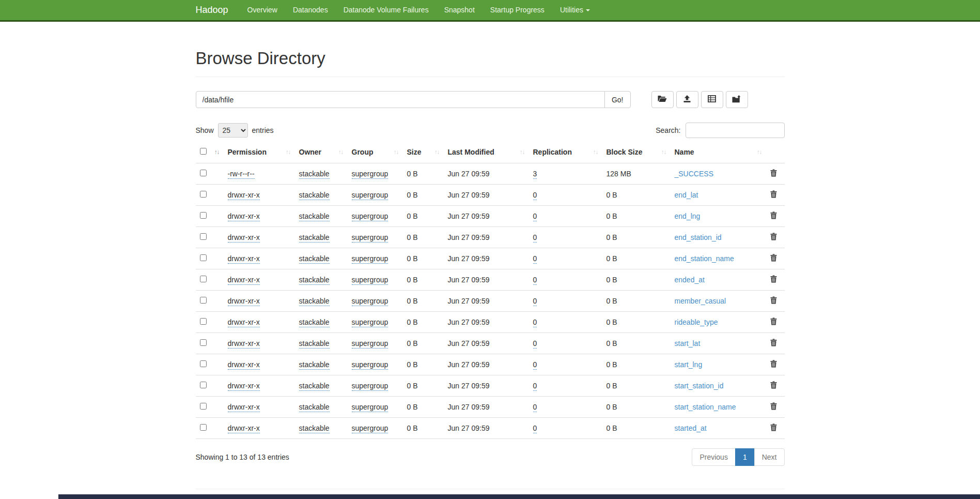 Image resolution: width=980 pixels, height=499 pixels. Describe the element at coordinates (713, 457) in the screenshot. I see `pagination-previous: Previous` at that location.